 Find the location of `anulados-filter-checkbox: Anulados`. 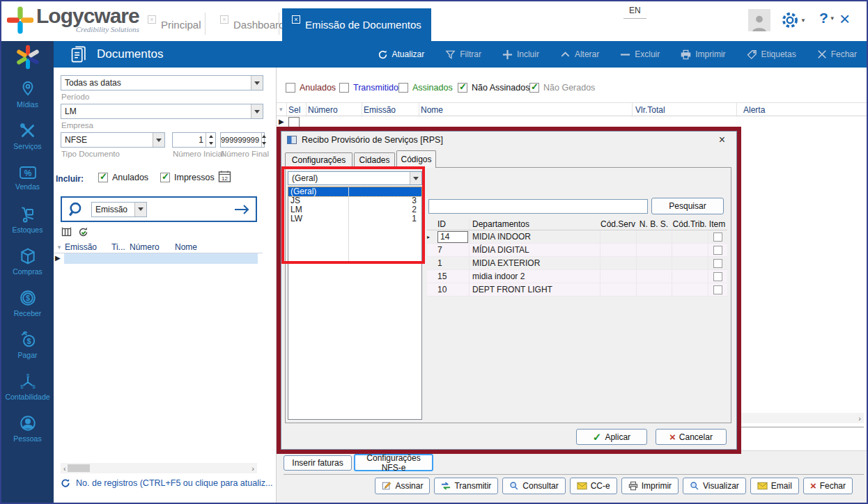

anulados-filter-checkbox: Anulados is located at coordinates (311, 88).